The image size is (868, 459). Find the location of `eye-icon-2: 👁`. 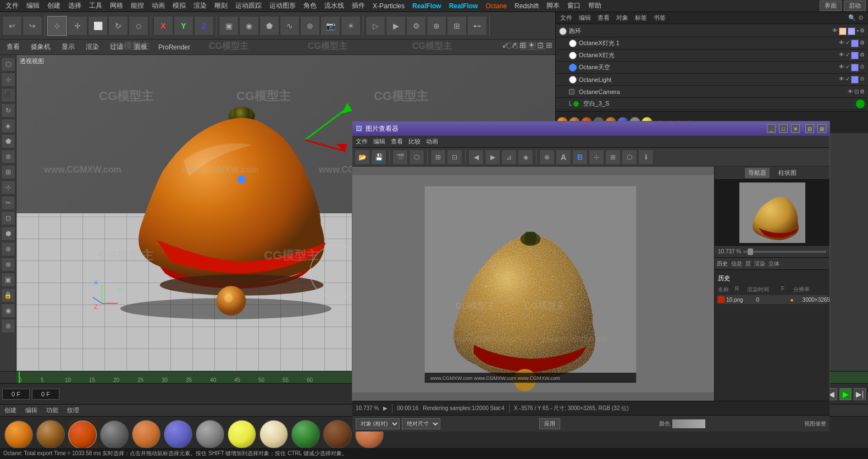

eye-icon-2: 👁 is located at coordinates (842, 56).